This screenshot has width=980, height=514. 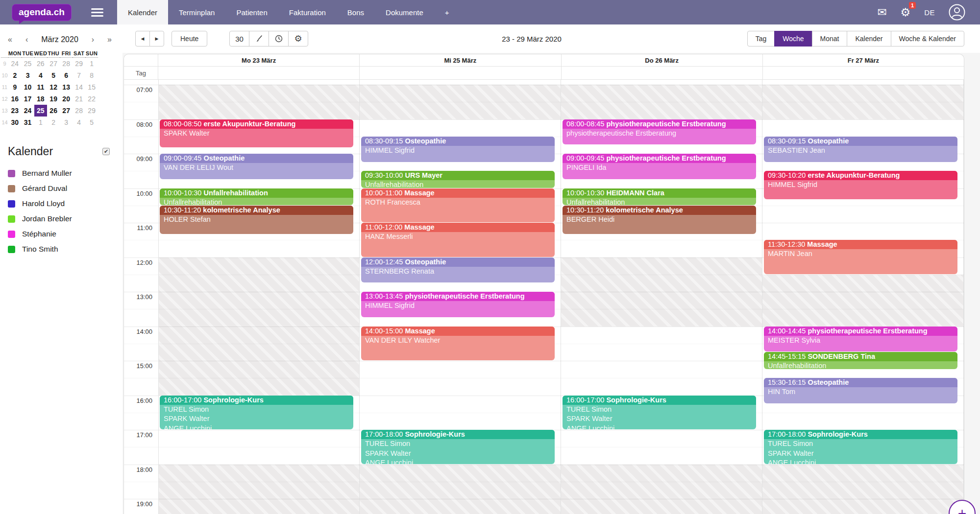 What do you see at coordinates (259, 60) in the screenshot?
I see `column-header-mo-23-märz: Mo 23 März` at bounding box center [259, 60].